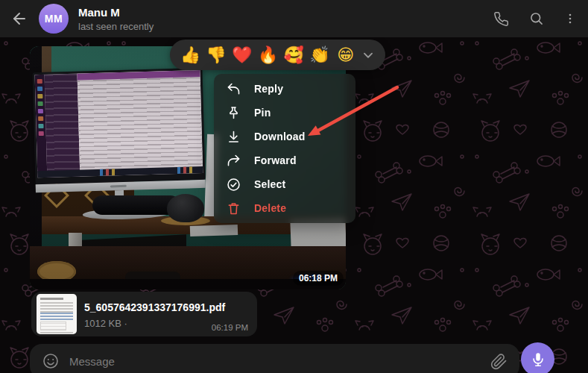 The width and height of the screenshot is (588, 373). What do you see at coordinates (234, 113) in the screenshot?
I see `pin-icon` at bounding box center [234, 113].